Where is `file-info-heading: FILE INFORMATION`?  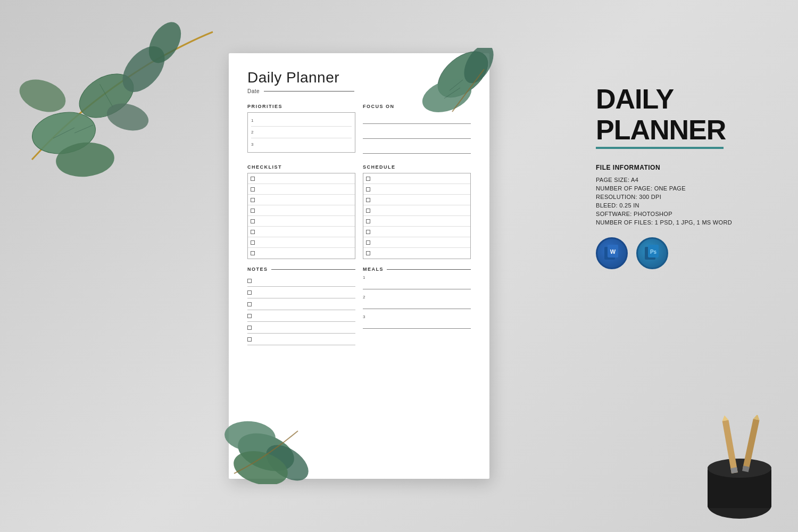
file-info-heading: FILE INFORMATION is located at coordinates (681, 168).